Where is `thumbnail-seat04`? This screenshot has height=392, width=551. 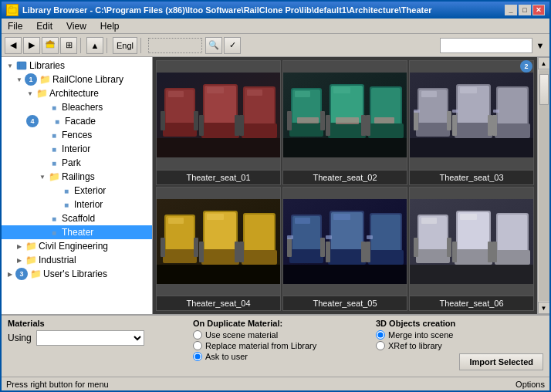 thumbnail-seat04 is located at coordinates (218, 242).